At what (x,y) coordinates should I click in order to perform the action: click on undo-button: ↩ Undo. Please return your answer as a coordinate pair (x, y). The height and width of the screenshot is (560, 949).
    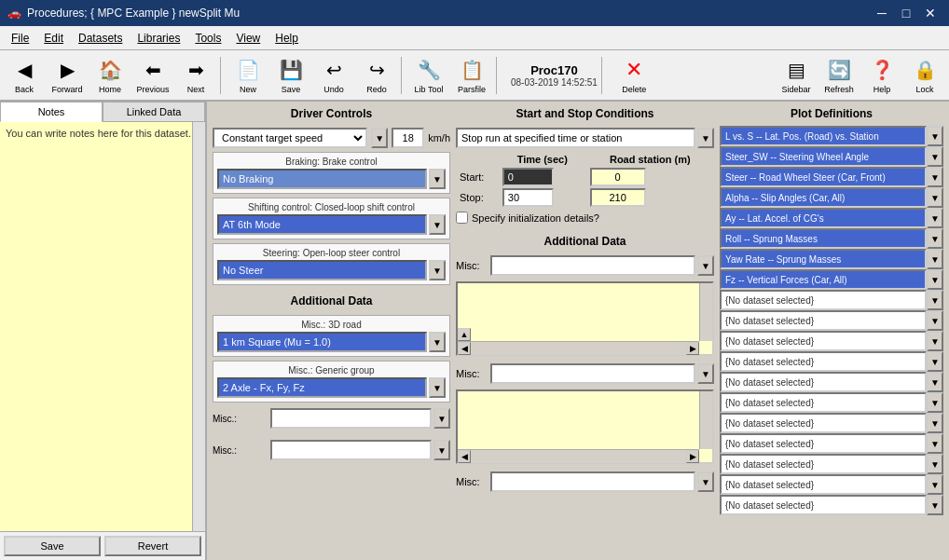
    Looking at the image, I should click on (334, 75).